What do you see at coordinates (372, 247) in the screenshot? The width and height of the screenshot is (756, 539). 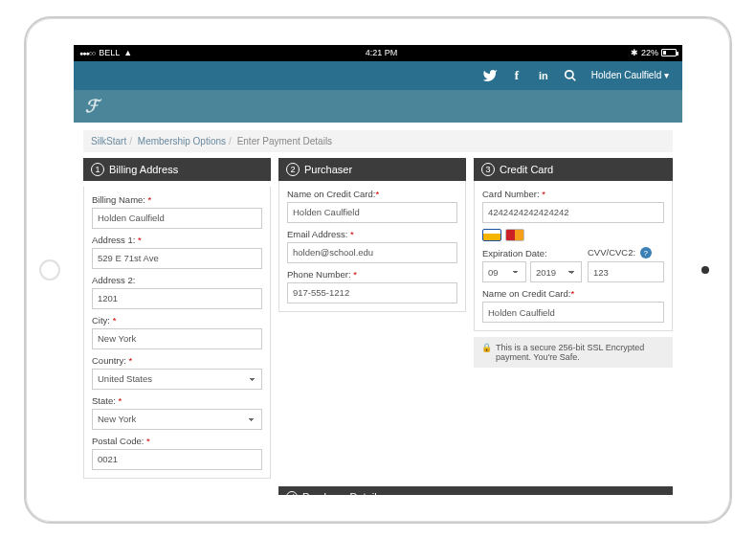 I see `purchaser-panel: Name on Credit Card:* Email Address: * P…` at bounding box center [372, 247].